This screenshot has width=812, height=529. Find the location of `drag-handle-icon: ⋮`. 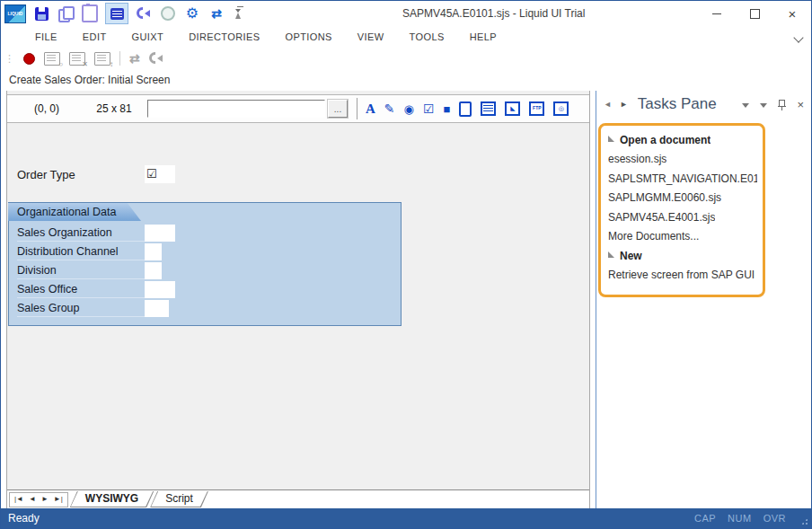

drag-handle-icon: ⋮ is located at coordinates (9, 59).